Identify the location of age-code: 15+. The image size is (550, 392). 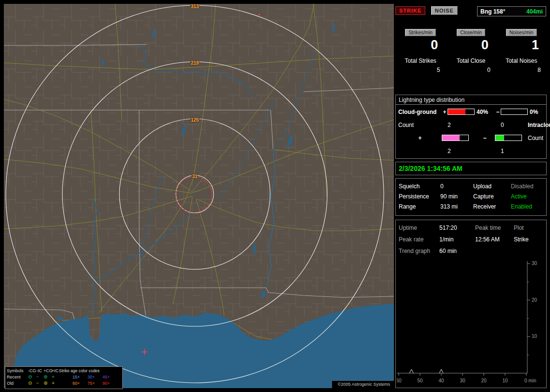
(80, 378).